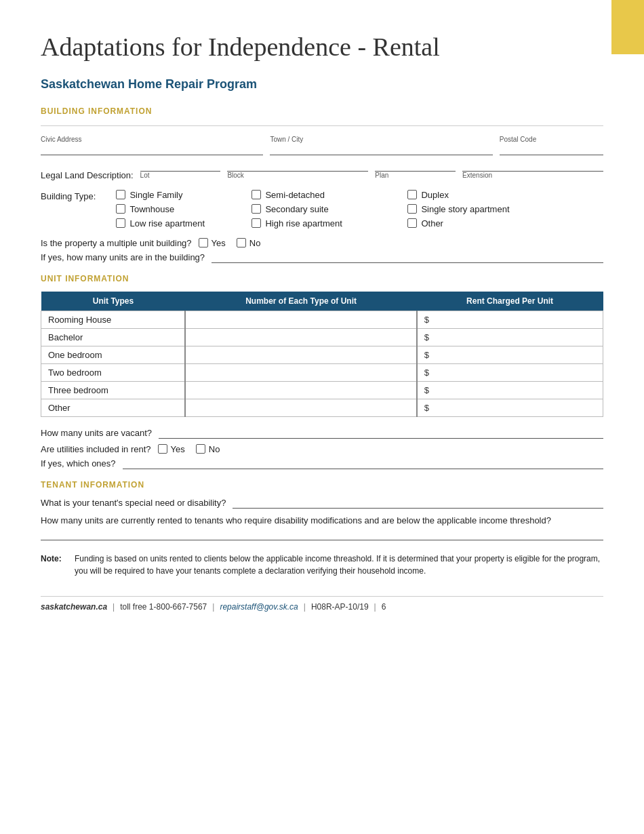  Describe the element at coordinates (298, 171) in the screenshot. I see `block-field: Block` at that location.